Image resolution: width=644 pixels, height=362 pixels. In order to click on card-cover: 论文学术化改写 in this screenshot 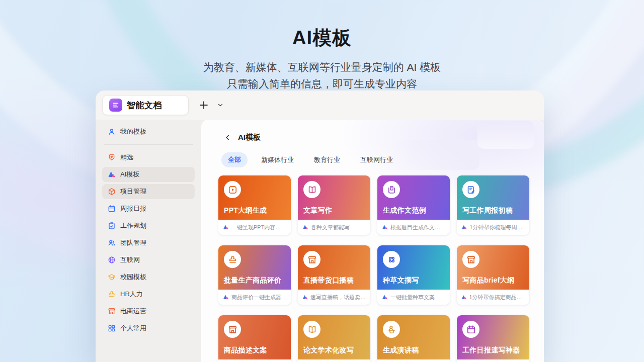, I will do `click(334, 337)`.